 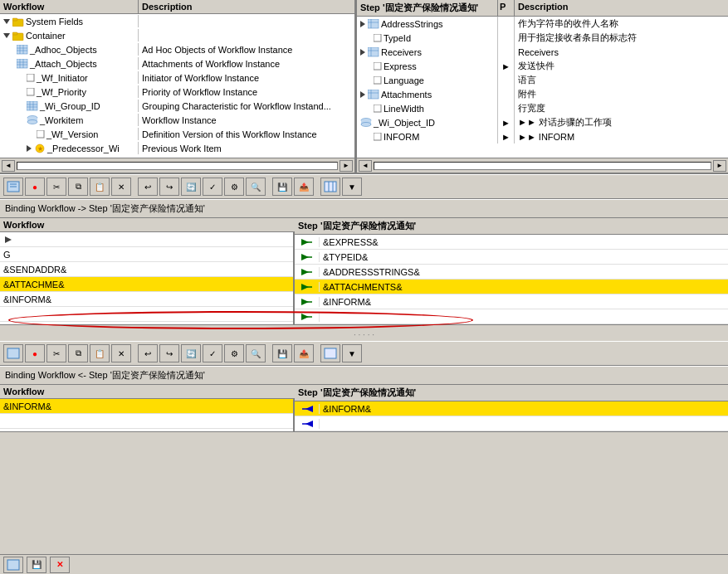 What do you see at coordinates (543, 51) in the screenshot?
I see `right-row: Receivers Receivers` at bounding box center [543, 51].